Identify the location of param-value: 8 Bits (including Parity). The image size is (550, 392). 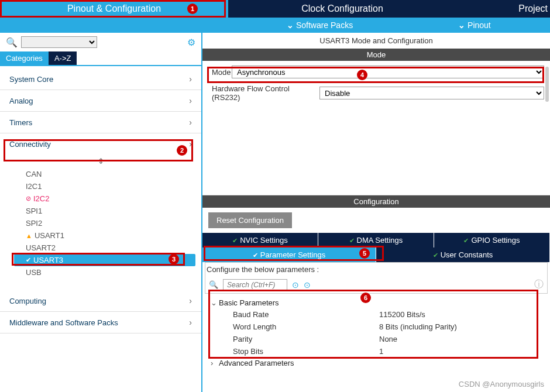
(418, 326).